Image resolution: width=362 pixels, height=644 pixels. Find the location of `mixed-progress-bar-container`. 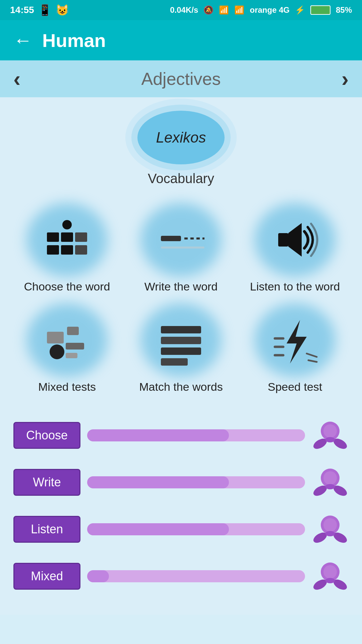

mixed-progress-bar-container is located at coordinates (196, 576).